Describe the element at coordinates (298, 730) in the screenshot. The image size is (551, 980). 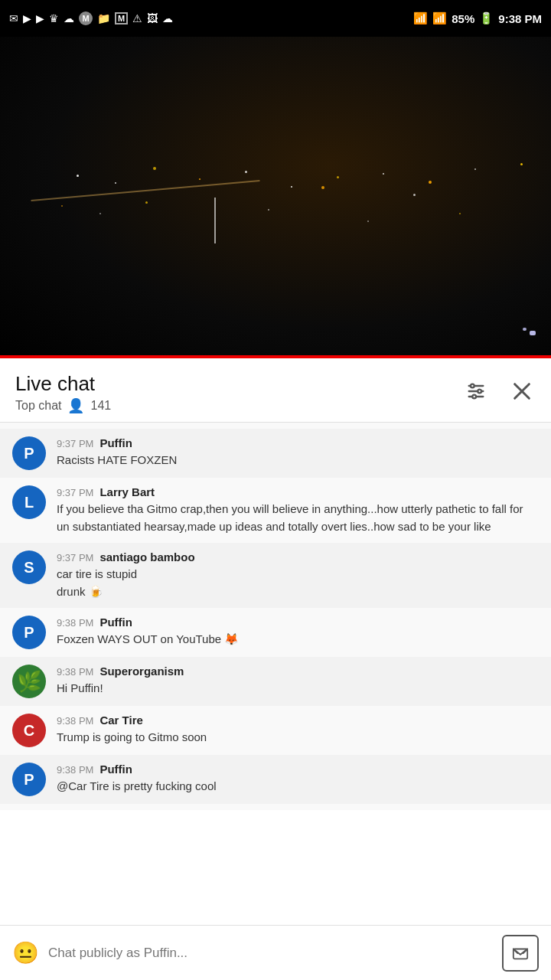
I see `message-content: 9:38 PM Car Tire Trump is going to Gitmo…` at that location.